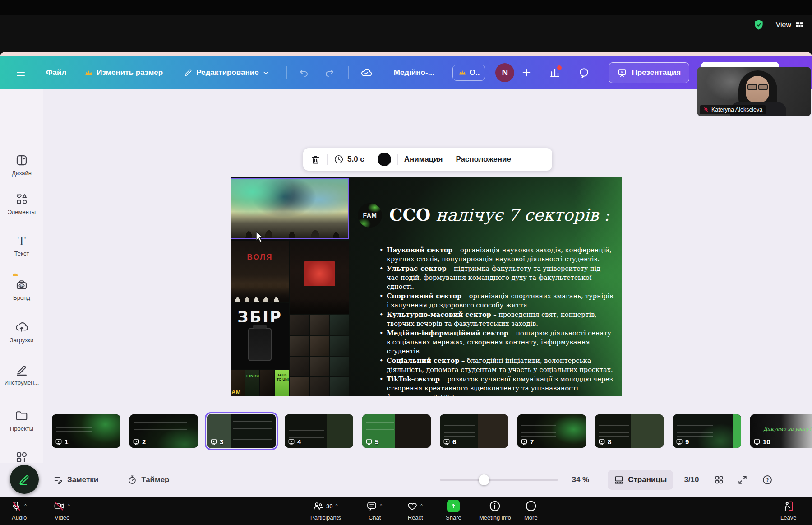 Image resolution: width=812 pixels, height=525 pixels. Describe the element at coordinates (226, 73) in the screenshot. I see `editing-mode-button: Редактирование` at that location.